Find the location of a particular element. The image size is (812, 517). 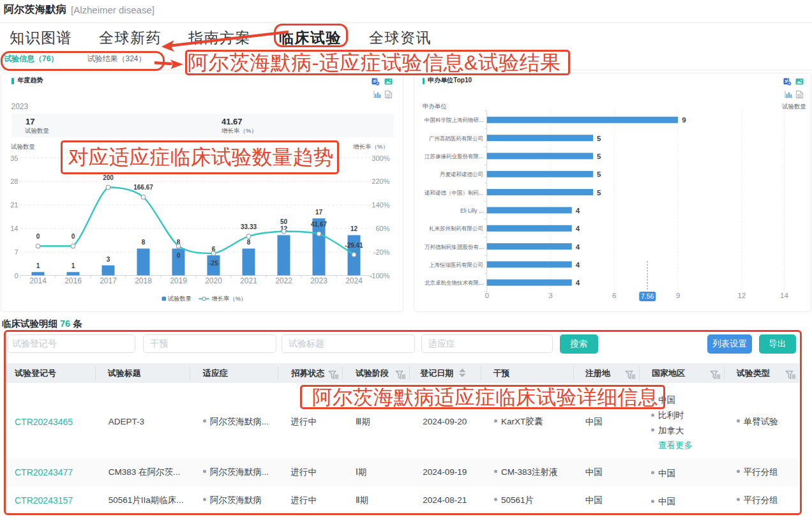

x-tick-label: 2016 is located at coordinates (73, 281).